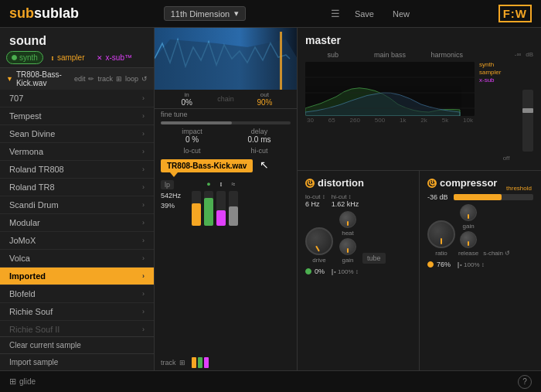 Image resolution: width=541 pixels, height=392 pixels. Describe the element at coordinates (77, 79) in the screenshot. I see `sample-row: ▼ TR808-Bass-Kick.wav edit ✏ track ⊞ loo…` at that location.